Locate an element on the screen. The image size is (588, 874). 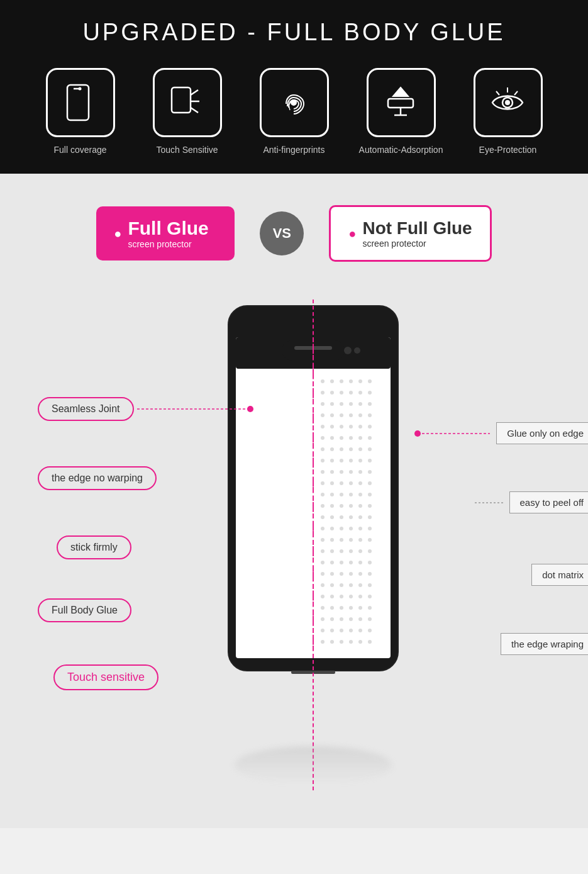
full-body-glue-label: Full Body Glue is located at coordinates (84, 610).